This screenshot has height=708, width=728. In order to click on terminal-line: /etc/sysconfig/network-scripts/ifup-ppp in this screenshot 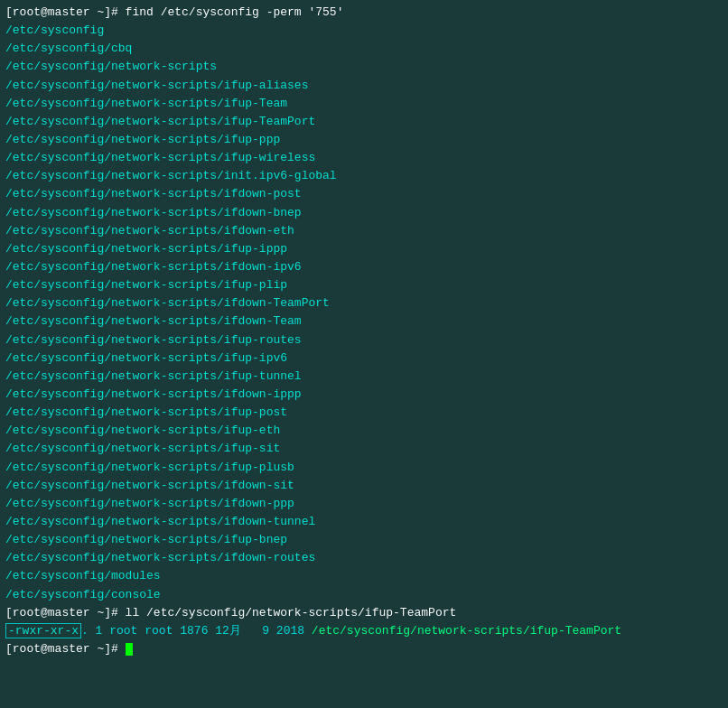, I will do `click(364, 140)`.